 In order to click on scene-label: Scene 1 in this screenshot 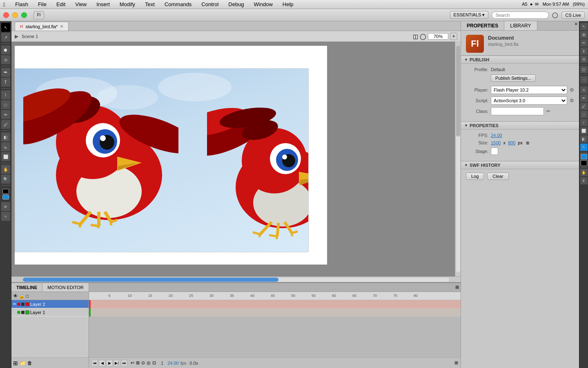, I will do `click(30, 36)`.